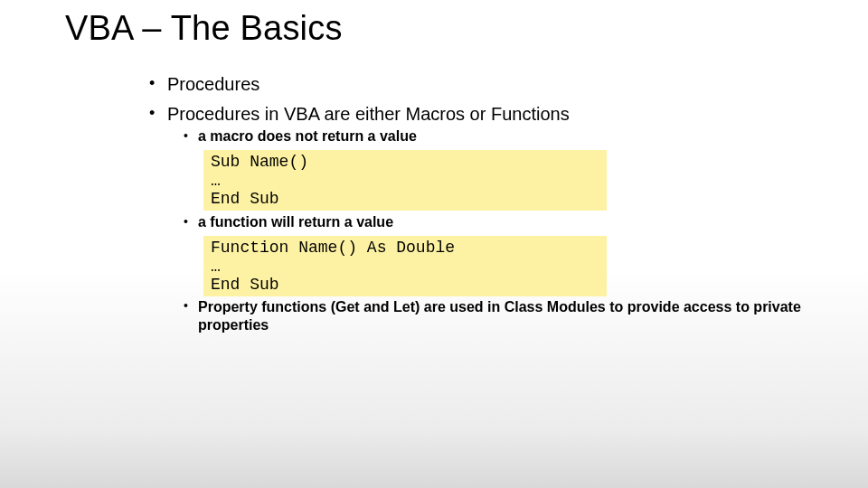 The width and height of the screenshot is (868, 488). I want to click on bullet-text: Procedures, so click(213, 84).